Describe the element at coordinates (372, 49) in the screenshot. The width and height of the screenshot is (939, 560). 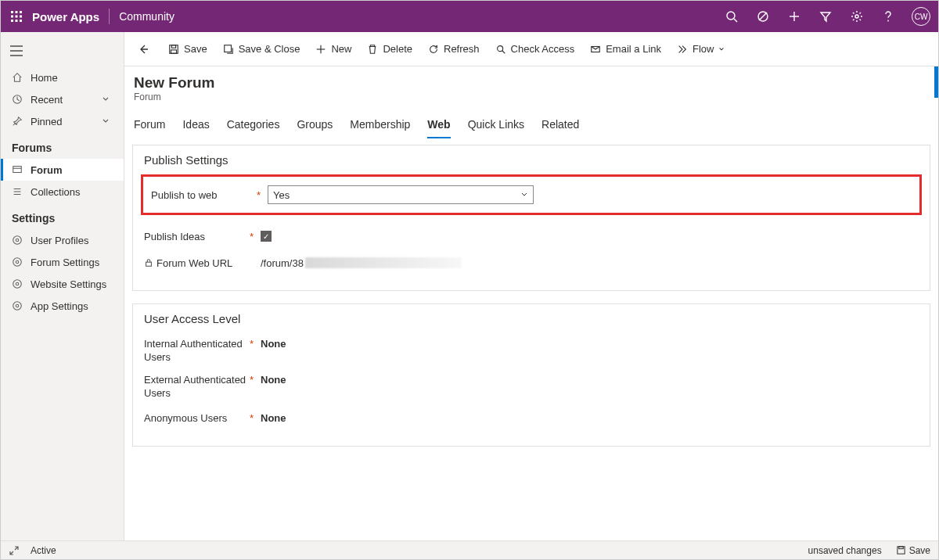
I see `trash-icon` at that location.